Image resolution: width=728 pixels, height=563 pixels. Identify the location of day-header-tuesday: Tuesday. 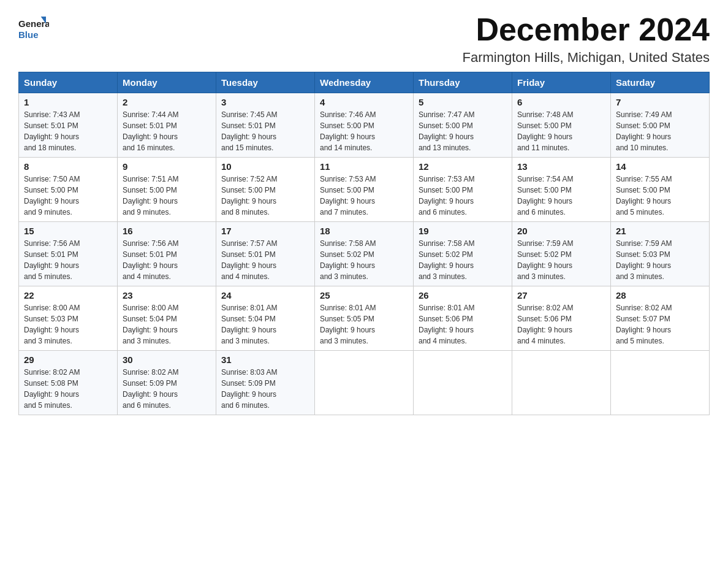
(266, 83).